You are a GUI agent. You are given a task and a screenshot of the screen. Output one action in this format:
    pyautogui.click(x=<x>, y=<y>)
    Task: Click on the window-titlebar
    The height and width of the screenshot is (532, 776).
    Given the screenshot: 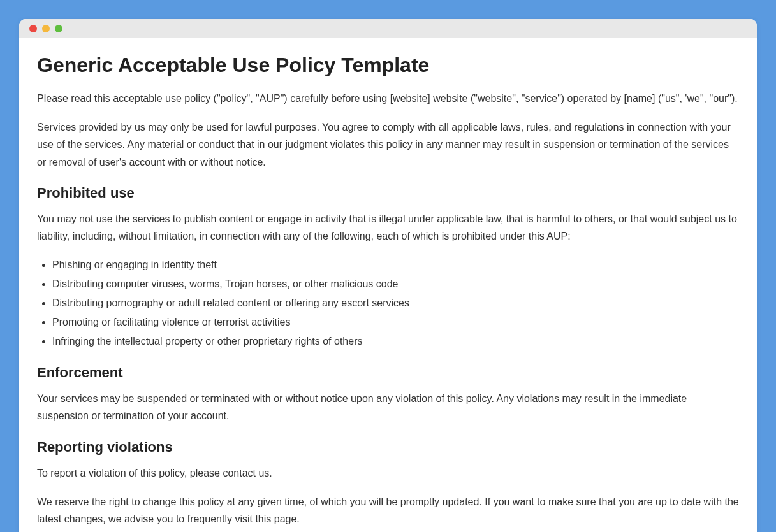 What is the action you would take?
    pyautogui.click(x=388, y=29)
    